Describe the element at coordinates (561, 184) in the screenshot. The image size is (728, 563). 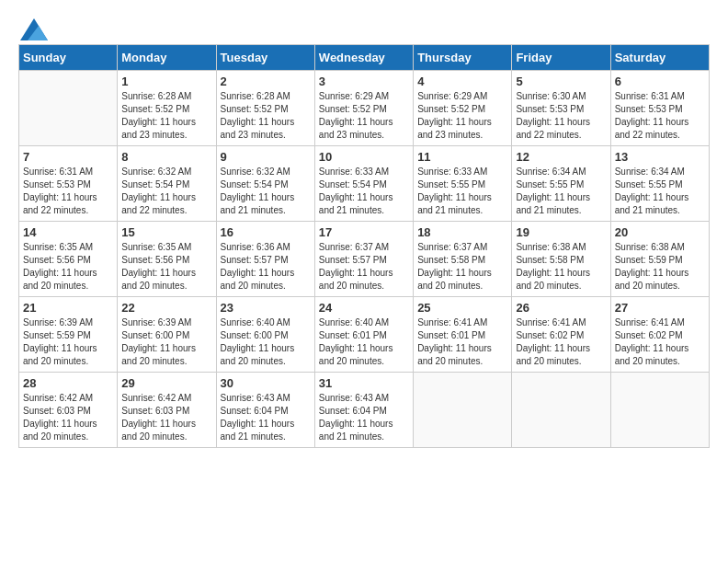
I see `calendar-cell: 12Sunrise: 6:34 AMSunset: 5:55 PMDayligh…` at that location.